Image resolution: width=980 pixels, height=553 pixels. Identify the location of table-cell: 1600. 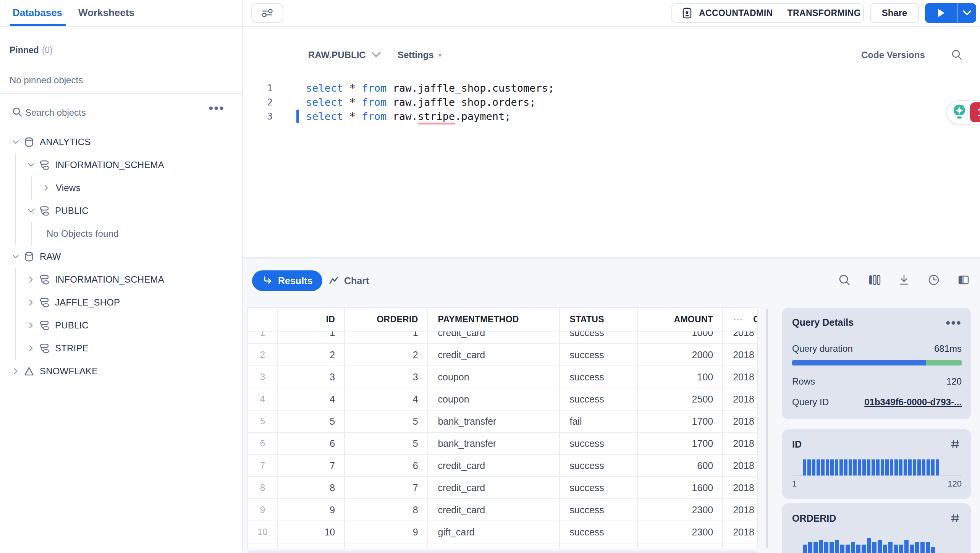
(681, 488).